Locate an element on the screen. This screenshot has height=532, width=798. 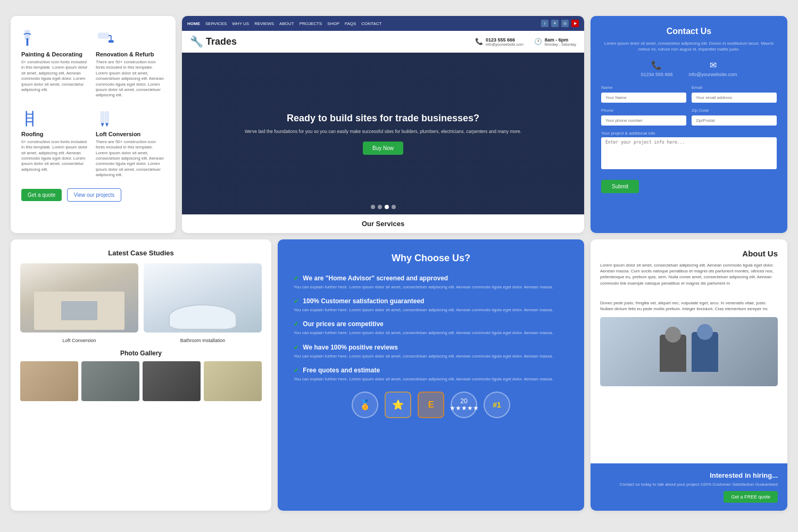
about-image is located at coordinates (689, 352).